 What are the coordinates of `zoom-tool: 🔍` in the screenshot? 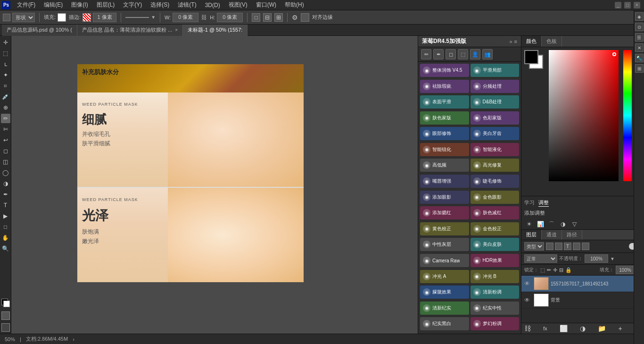 It's located at (6, 249).